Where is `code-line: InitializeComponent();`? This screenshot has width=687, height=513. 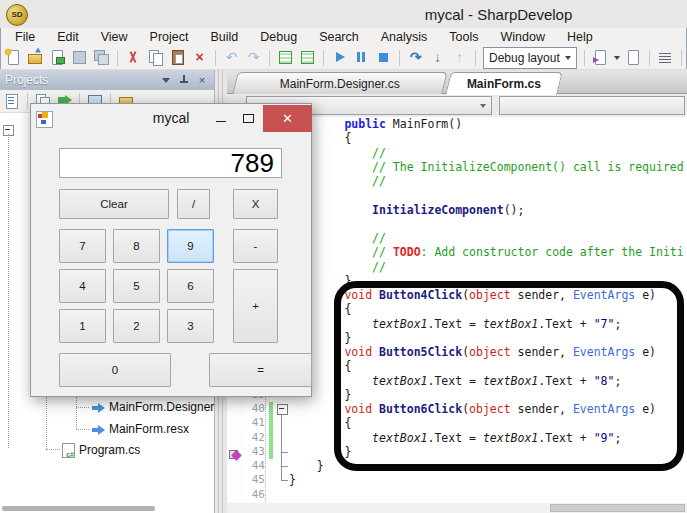
code-line: InitializeComponent(); is located at coordinates (488, 210).